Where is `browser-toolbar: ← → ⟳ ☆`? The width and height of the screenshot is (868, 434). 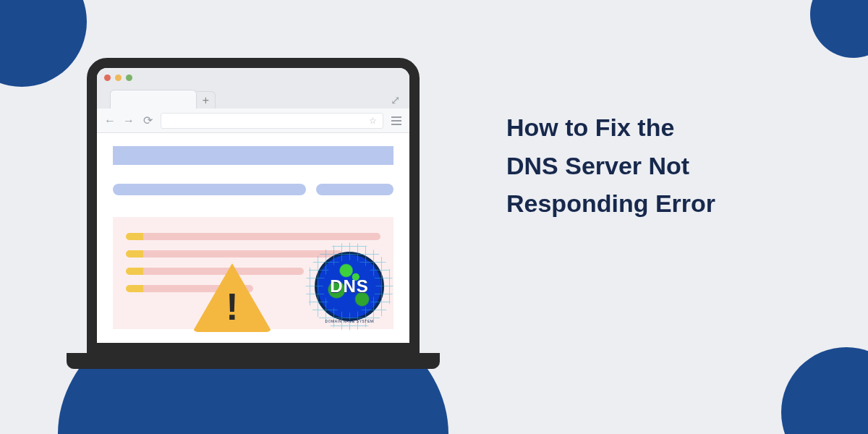 browser-toolbar: ← → ⟳ ☆ is located at coordinates (253, 121).